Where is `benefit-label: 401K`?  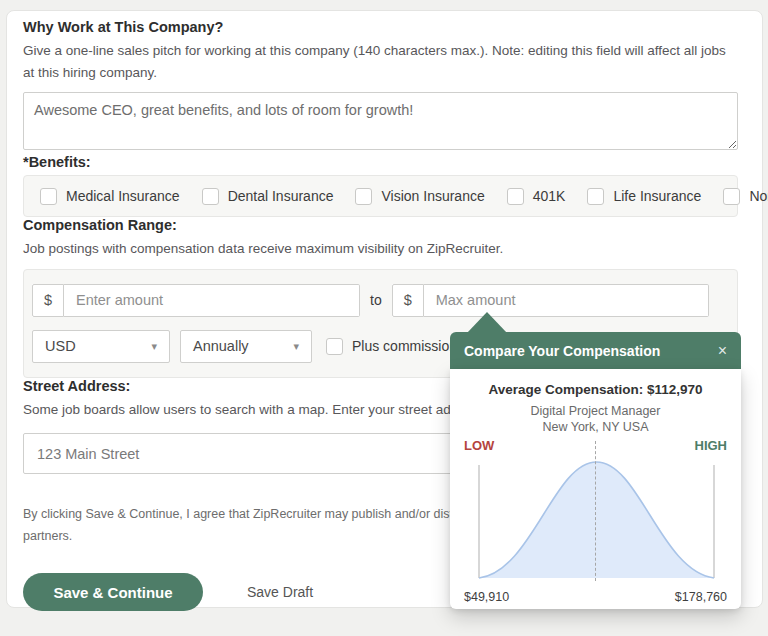 benefit-label: 401K is located at coordinates (550, 196).